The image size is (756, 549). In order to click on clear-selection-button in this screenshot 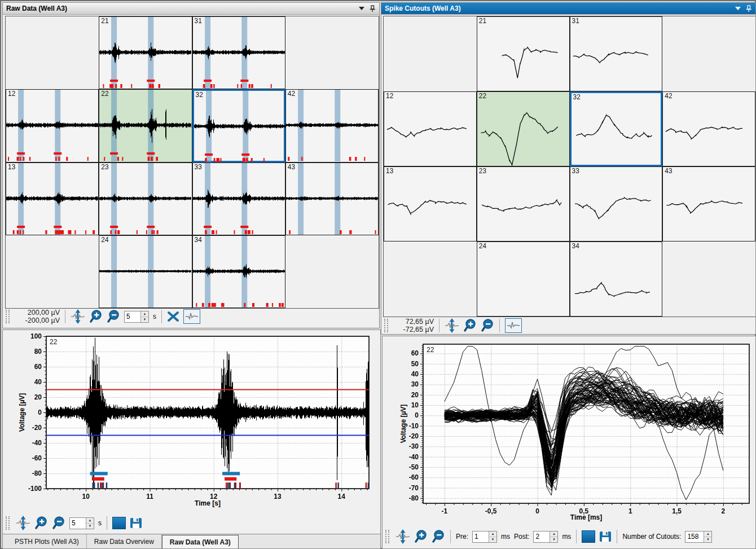, I will do `click(173, 317)`.